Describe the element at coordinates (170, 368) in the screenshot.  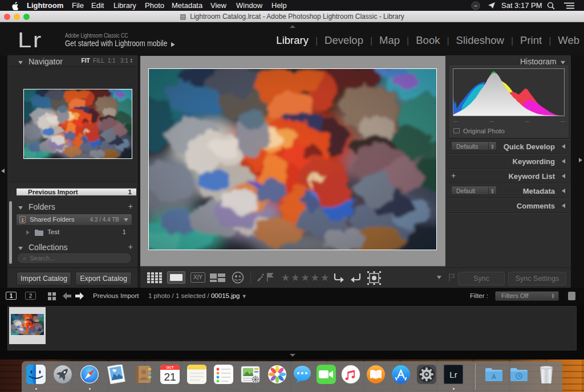
I see `svg-text: OCT` at that location.